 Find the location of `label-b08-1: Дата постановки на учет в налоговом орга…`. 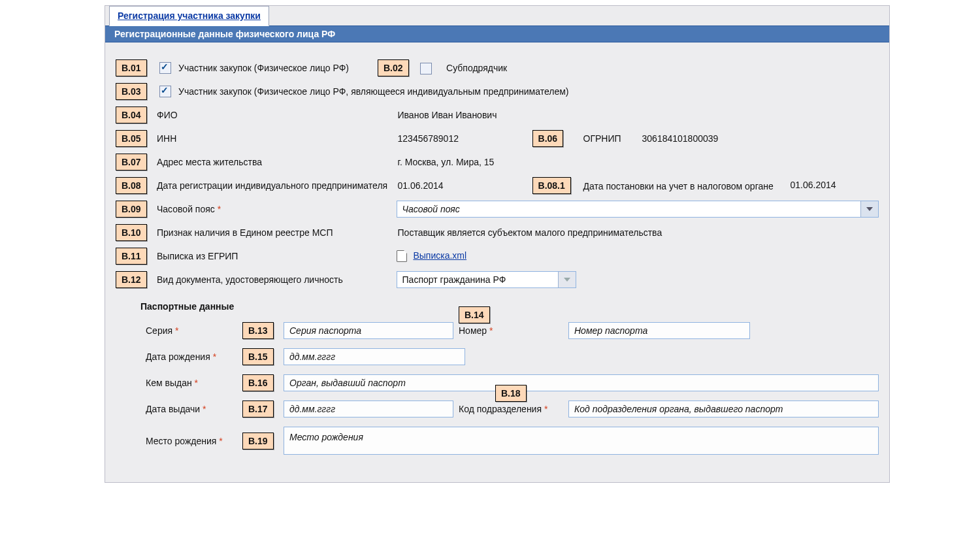

label-b08-1: Дата постановки на учет в налоговом орга… is located at coordinates (678, 186).